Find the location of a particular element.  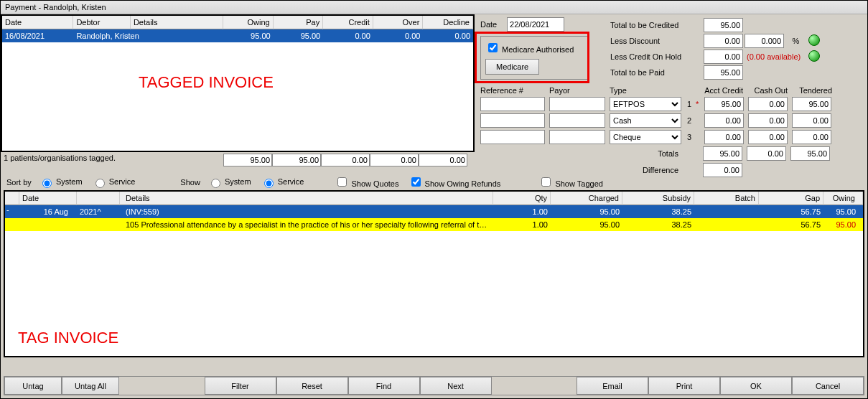

sort-system: System is located at coordinates (60, 182).